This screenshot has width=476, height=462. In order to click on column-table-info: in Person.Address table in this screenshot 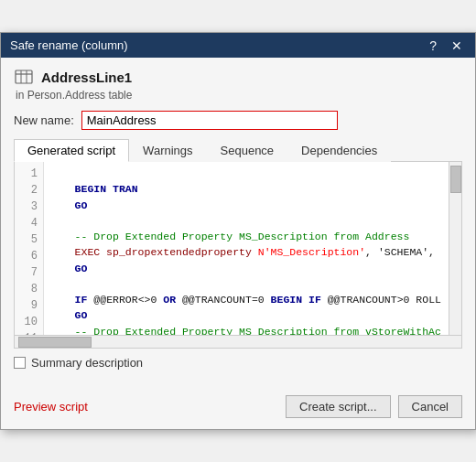, I will do `click(238, 95)`.